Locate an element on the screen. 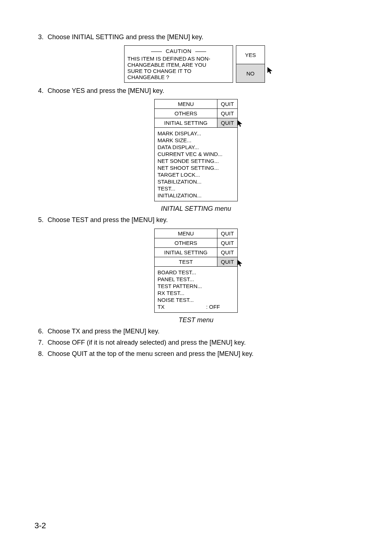  tx-value: : OFF is located at coordinates (213, 307).